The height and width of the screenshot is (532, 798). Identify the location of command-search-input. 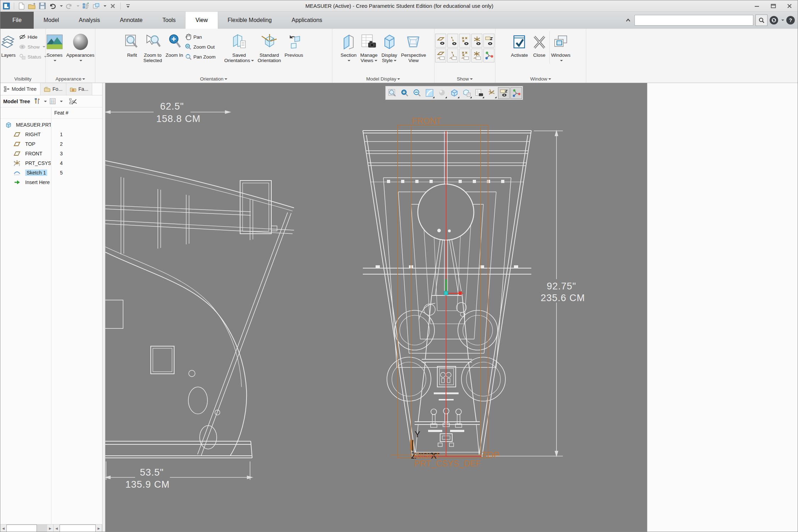
(694, 20).